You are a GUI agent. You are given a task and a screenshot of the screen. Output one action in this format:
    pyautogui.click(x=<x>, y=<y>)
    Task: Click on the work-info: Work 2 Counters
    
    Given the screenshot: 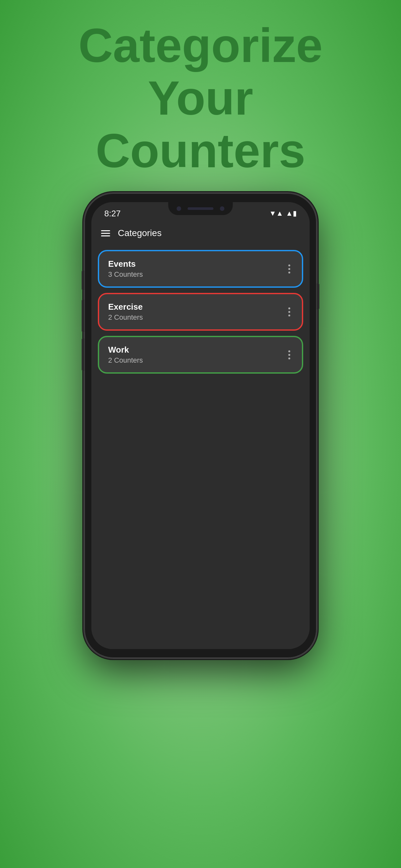 What is the action you would take?
    pyautogui.click(x=125, y=355)
    